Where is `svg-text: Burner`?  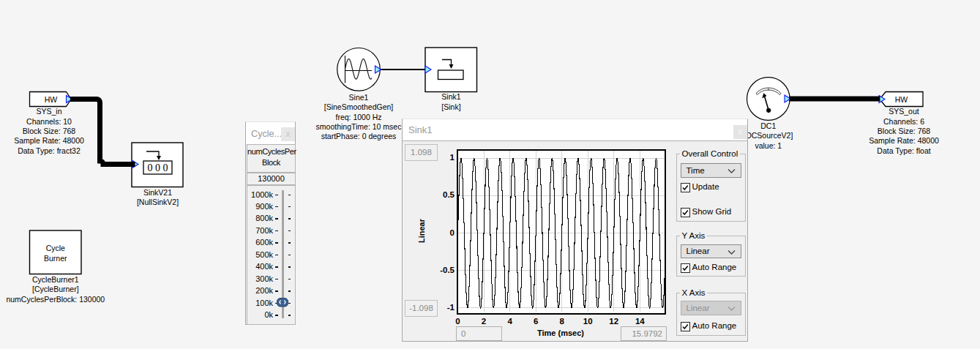
svg-text: Burner is located at coordinates (56, 258).